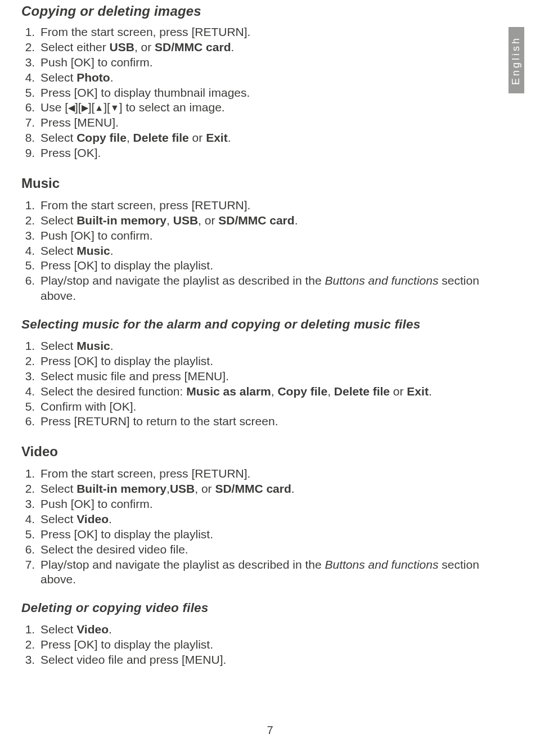 The width and height of the screenshot is (540, 756). Describe the element at coordinates (263, 422) in the screenshot. I see `list-item: Press [RETURN] to return to the start sc…` at that location.